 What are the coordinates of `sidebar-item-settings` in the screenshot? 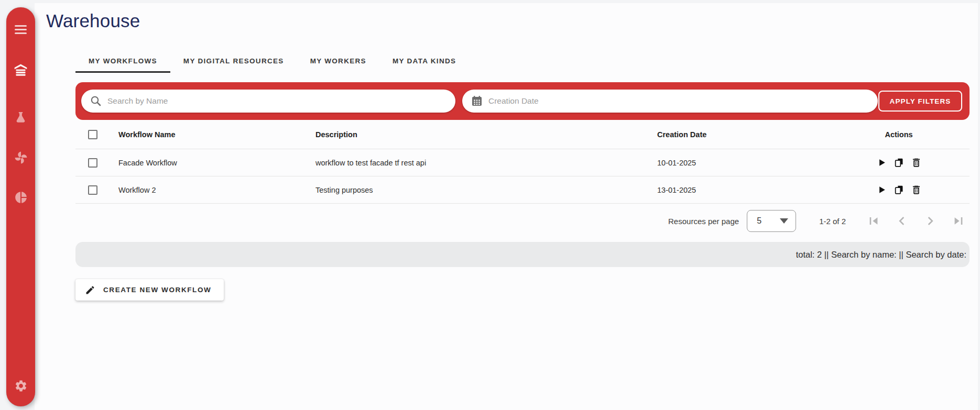 It's located at (21, 386).